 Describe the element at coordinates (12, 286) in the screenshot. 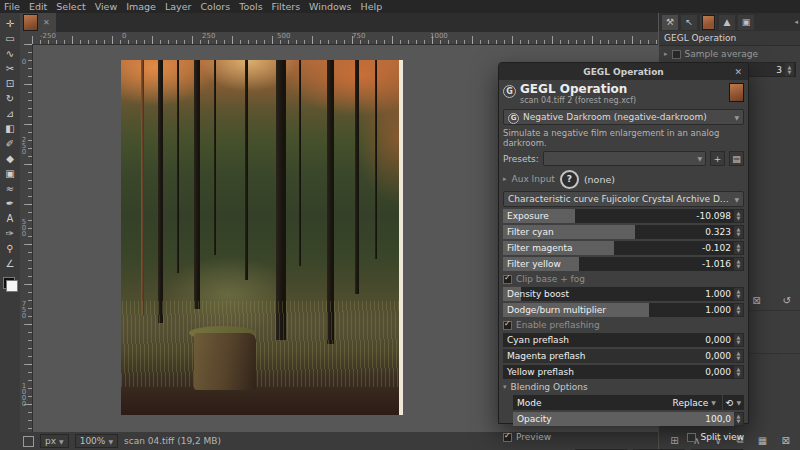

I see `background-color` at that location.